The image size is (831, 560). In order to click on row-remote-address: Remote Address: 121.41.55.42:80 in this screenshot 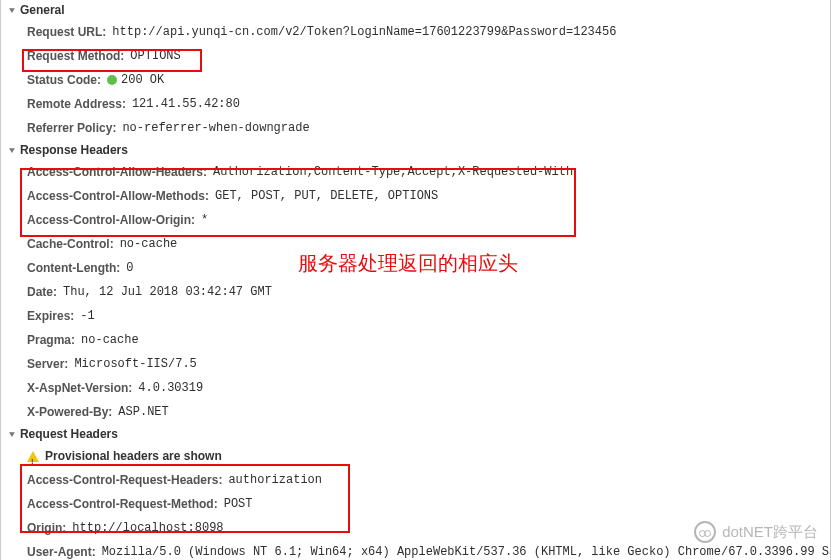, I will do `click(416, 104)`.